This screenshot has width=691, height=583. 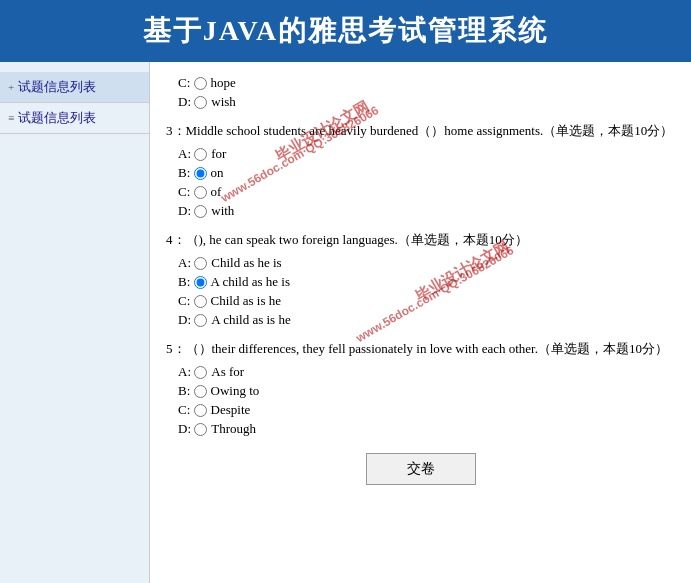 What do you see at coordinates (218, 173) in the screenshot?
I see `option-text: on` at bounding box center [218, 173].